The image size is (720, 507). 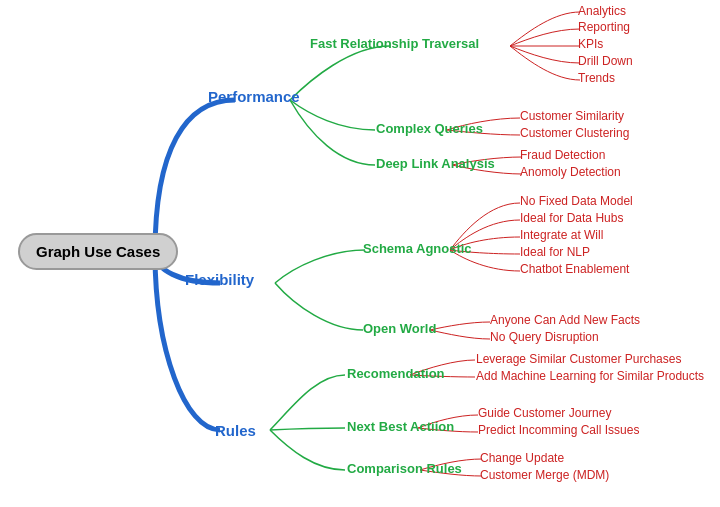 What do you see at coordinates (544, 413) in the screenshot?
I see `guide-customer-journey-label: Guide Customer Journey` at bounding box center [544, 413].